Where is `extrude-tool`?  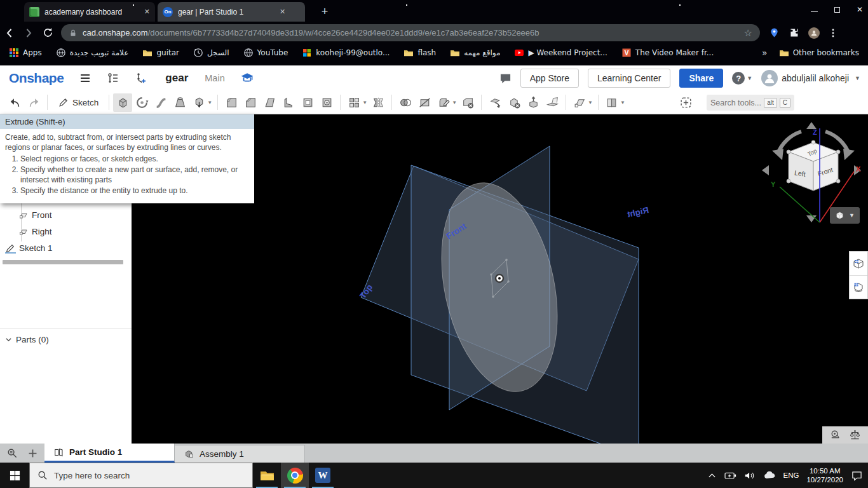
extrude-tool is located at coordinates (123, 103).